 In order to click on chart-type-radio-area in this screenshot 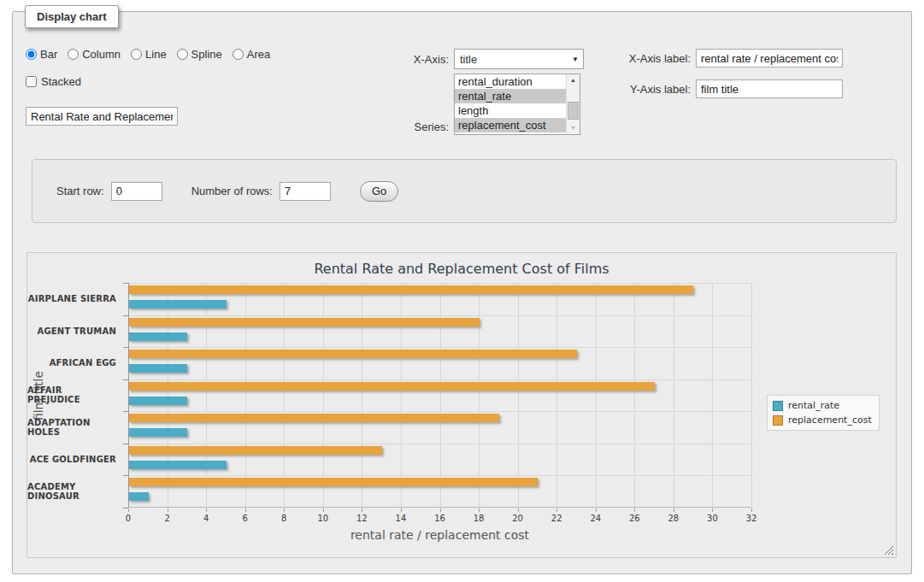, I will do `click(238, 55)`.